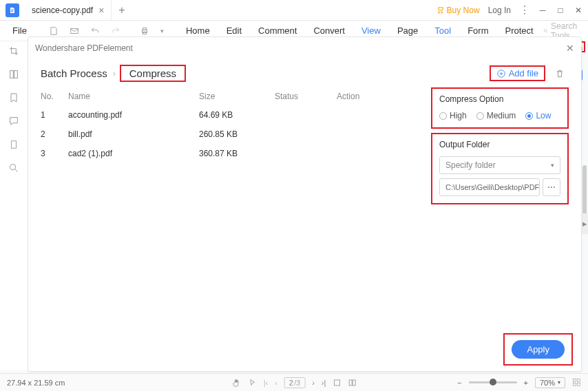 This screenshot has height=391, width=588. Describe the element at coordinates (253, 383) in the screenshot. I see `select-tool-icon` at that location.